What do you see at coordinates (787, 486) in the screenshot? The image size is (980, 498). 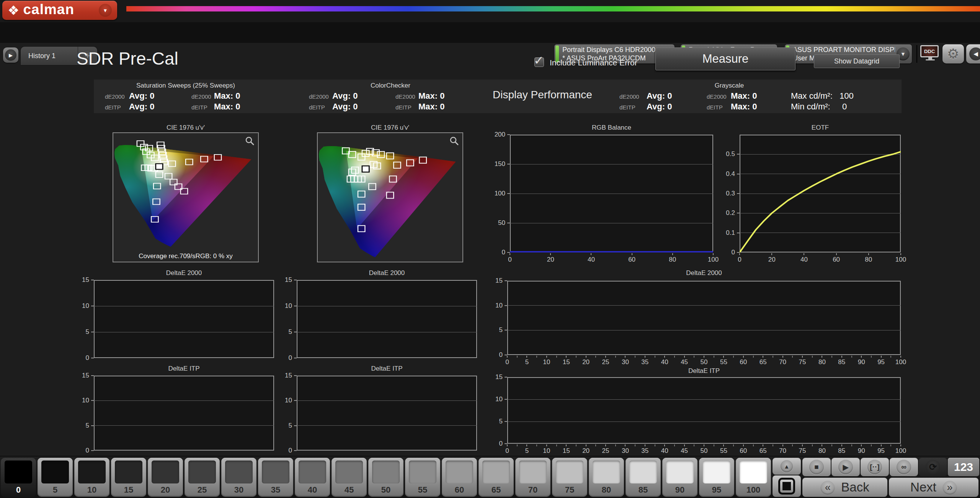 I see `pattern-window-button` at bounding box center [787, 486].